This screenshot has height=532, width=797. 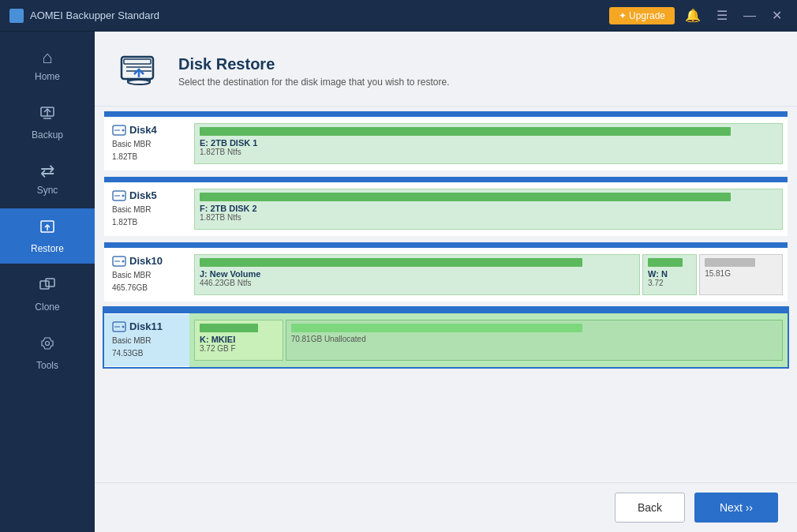 I want to click on next-button: Next ››, so click(x=736, y=508).